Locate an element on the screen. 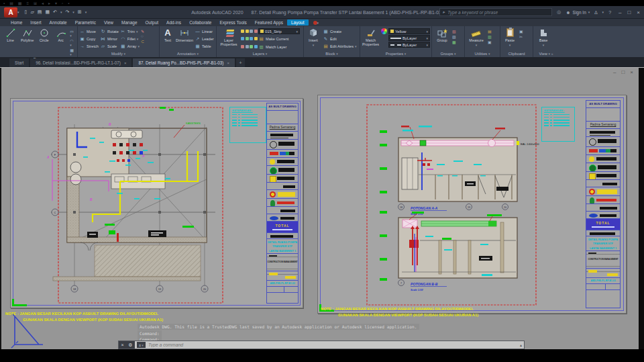 Image resolution: width=644 pixels, height=362 pixels. redo-caret-icon: ▾ is located at coordinates (74, 12).